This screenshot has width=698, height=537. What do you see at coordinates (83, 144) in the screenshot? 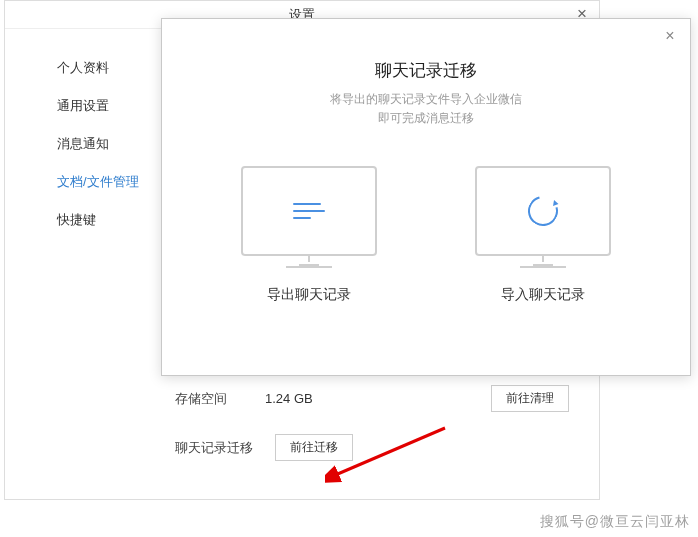
I see `sidebar-item-label: 消息通知` at bounding box center [83, 144].